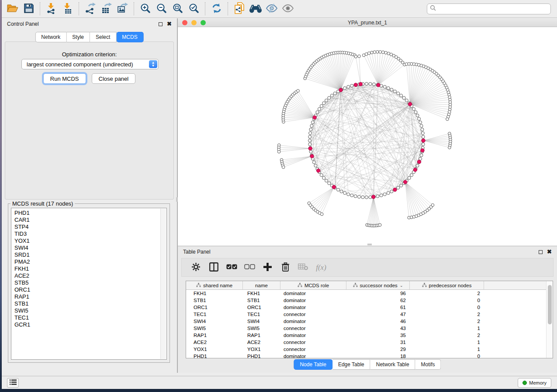 This screenshot has width=557, height=392. I want to click on table-row: ORC1ORC1dominator610, so click(366, 307).